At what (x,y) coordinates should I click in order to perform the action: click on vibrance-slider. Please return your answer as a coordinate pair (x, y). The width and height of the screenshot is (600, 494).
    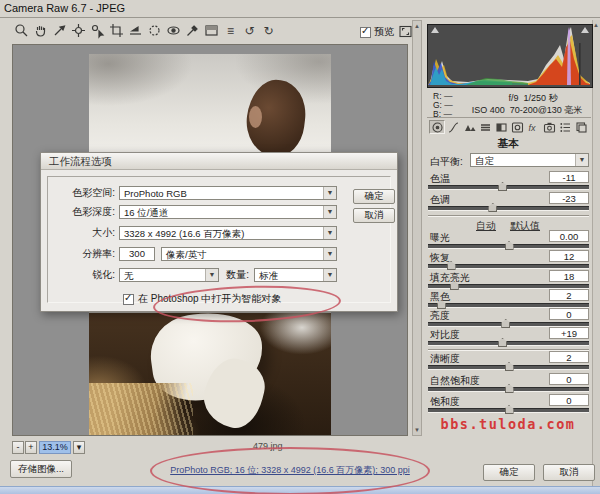
    Looking at the image, I should click on (508, 390).